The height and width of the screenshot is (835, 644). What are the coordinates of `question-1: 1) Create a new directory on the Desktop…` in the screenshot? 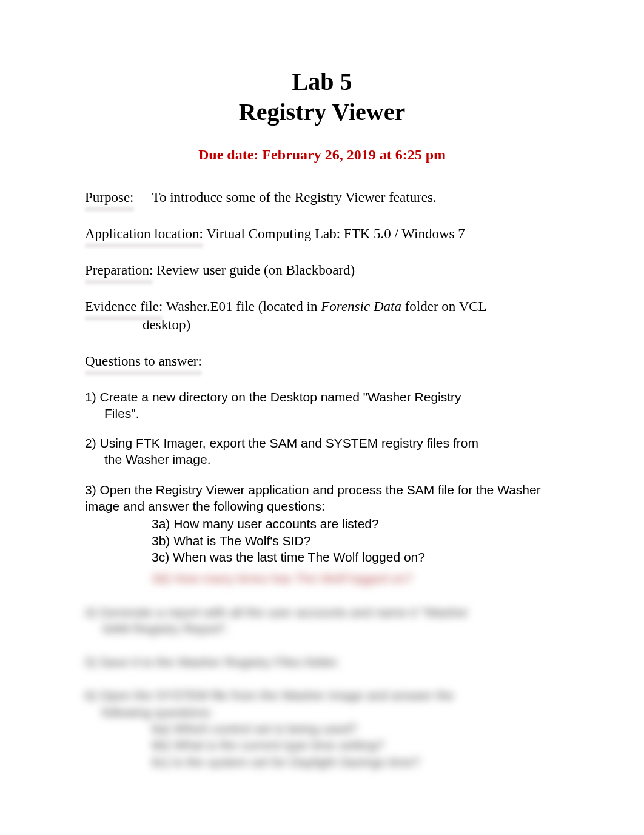 It's located at (322, 405).